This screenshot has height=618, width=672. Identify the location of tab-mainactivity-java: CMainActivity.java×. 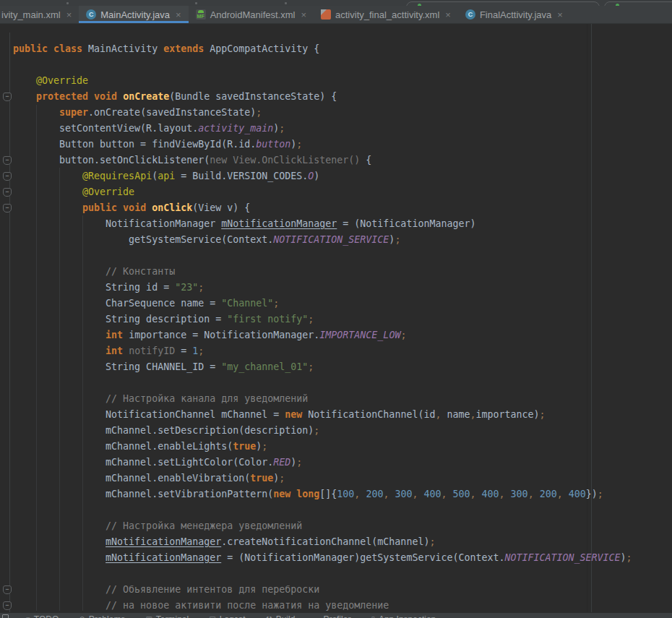
(133, 14).